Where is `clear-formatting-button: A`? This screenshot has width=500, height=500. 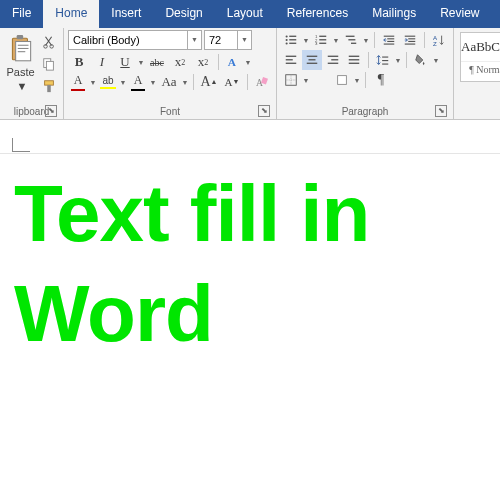 clear-formatting-button: A is located at coordinates (262, 82).